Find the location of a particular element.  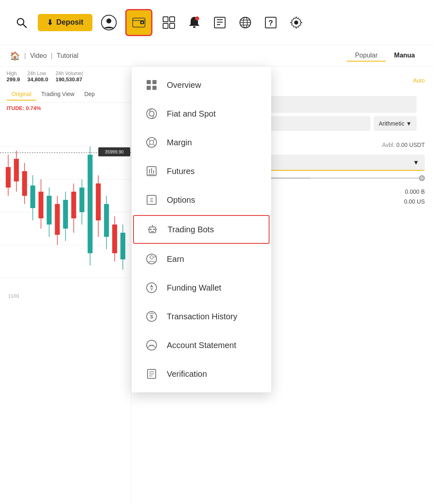

wallet-button is located at coordinates (139, 23).